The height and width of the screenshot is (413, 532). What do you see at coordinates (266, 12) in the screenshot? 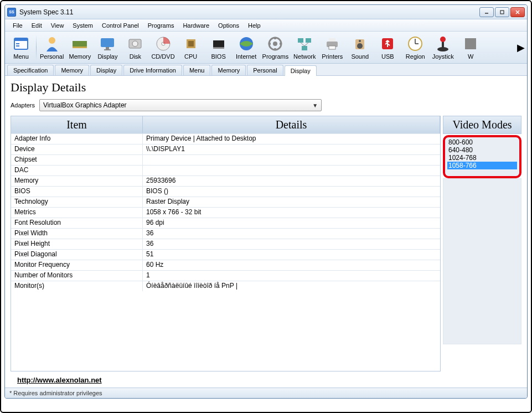
I see `titlebar: SS System Spec 3.11` at bounding box center [266, 12].